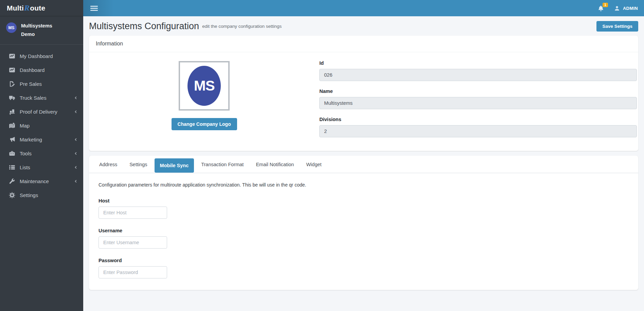  I want to click on sidebar-item-label: Settings, so click(29, 195).